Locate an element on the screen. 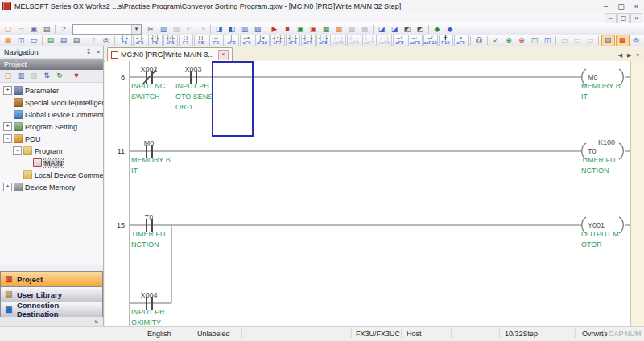  nav-sort-icon: ⇅ is located at coordinates (47, 76).